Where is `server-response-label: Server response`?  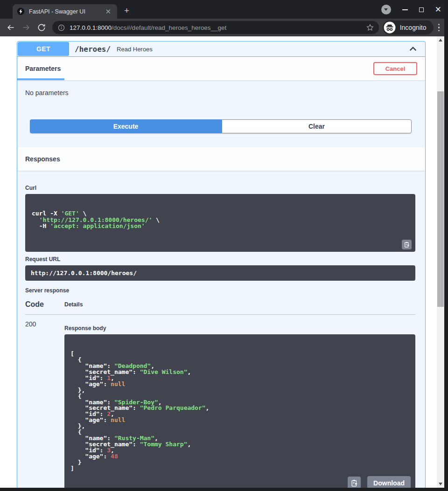 server-response-label: Server response is located at coordinates (220, 290).